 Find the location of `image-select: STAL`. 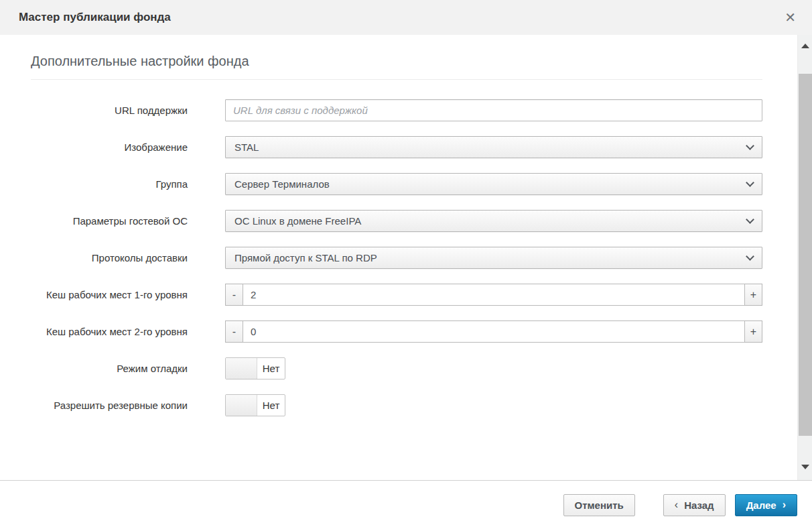

image-select: STAL is located at coordinates (494, 148).